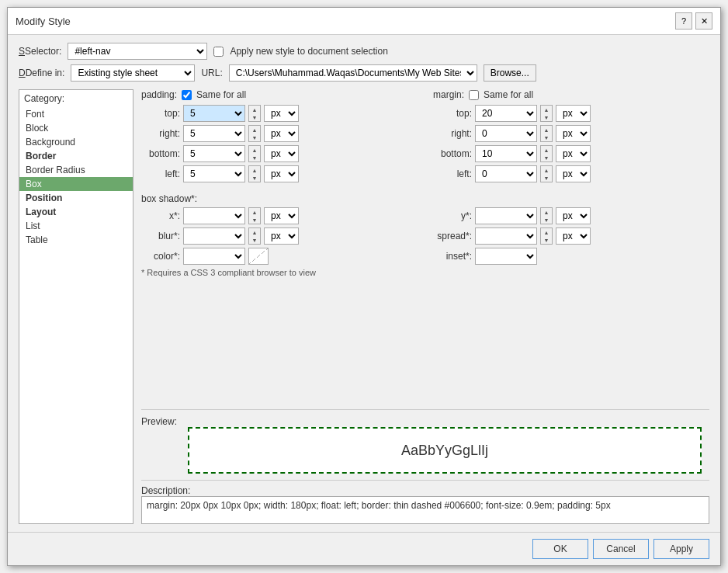 The image size is (728, 573). I want to click on shadow-inset-select, so click(506, 256).